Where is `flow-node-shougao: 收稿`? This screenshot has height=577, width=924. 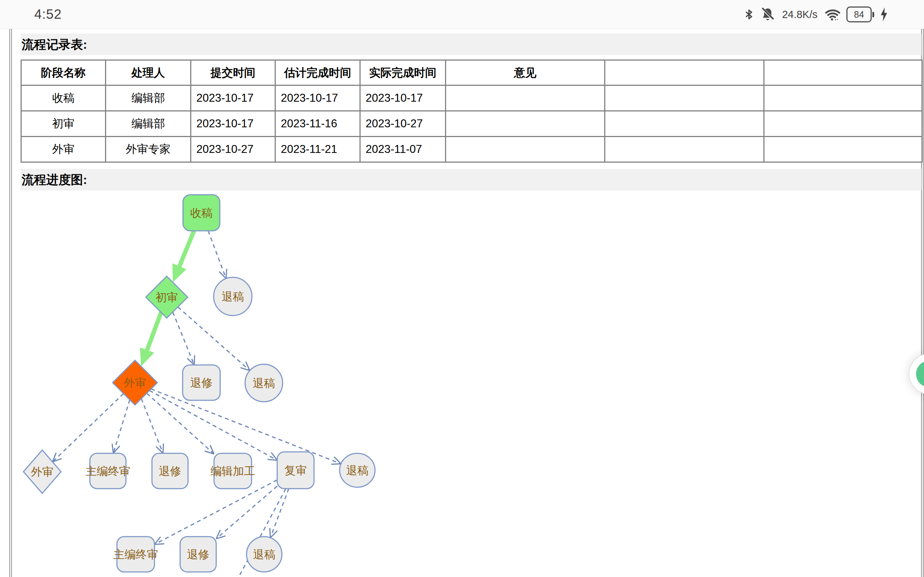
flow-node-shougao: 收稿 is located at coordinates (202, 213).